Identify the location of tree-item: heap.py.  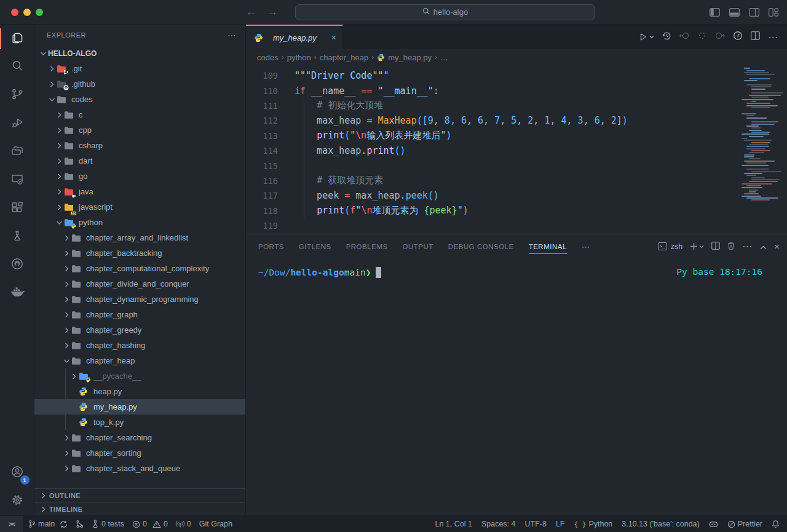
(140, 391).